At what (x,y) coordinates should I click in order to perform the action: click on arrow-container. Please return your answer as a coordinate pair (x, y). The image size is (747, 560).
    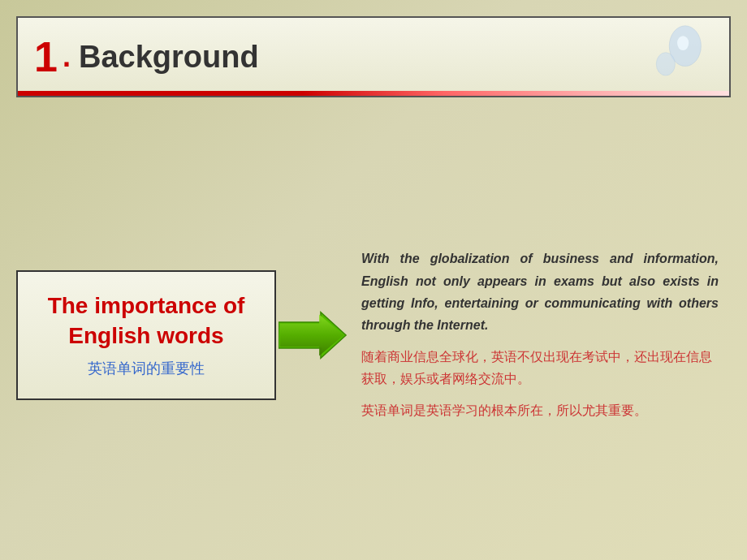
    Looking at the image, I should click on (313, 335).